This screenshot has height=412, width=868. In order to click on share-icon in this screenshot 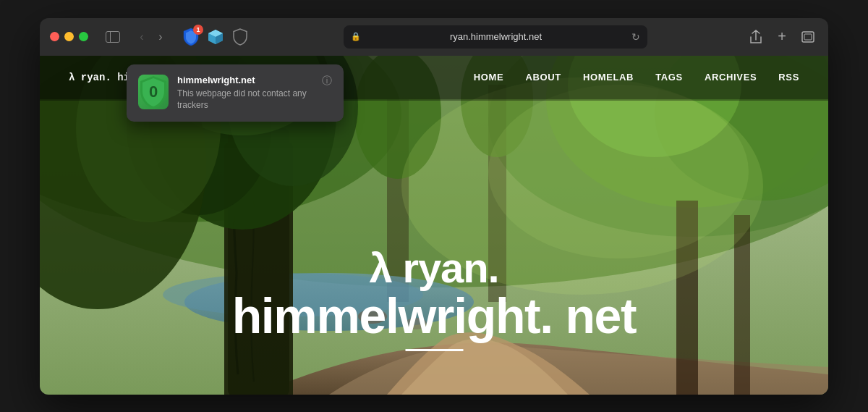, I will do `click(756, 37)`.